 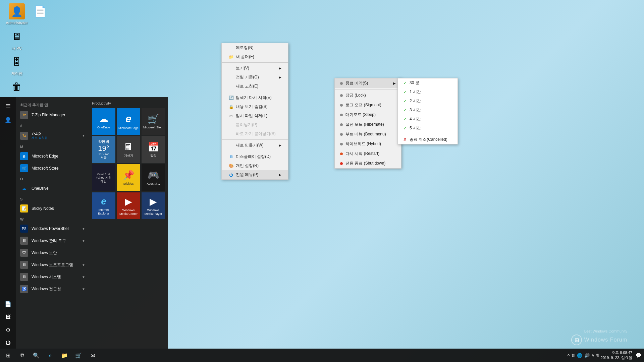 What do you see at coordinates (428, 119) in the screenshot?
I see `timer-4hr: ✓ 4 시간` at bounding box center [428, 119].